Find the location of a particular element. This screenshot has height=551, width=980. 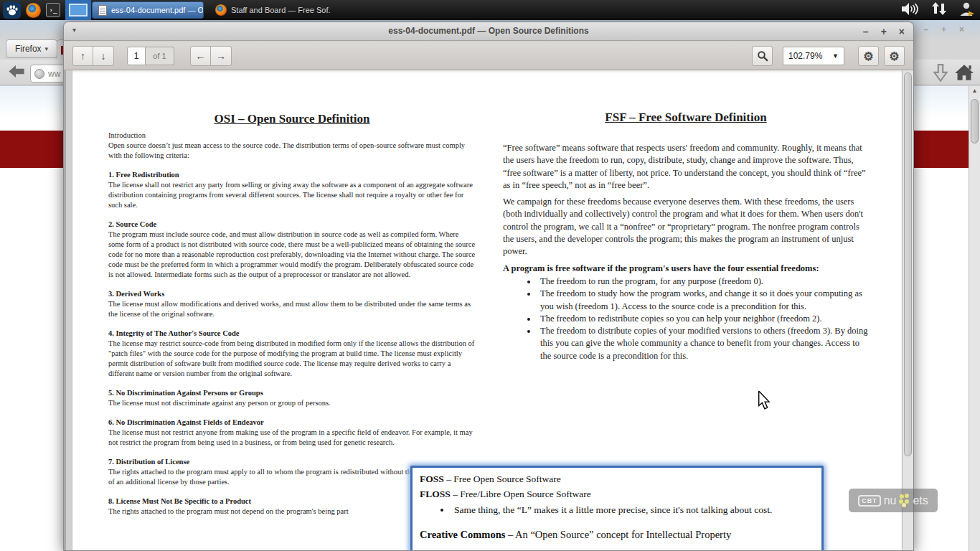

page-number-input: 1 is located at coordinates (136, 56).